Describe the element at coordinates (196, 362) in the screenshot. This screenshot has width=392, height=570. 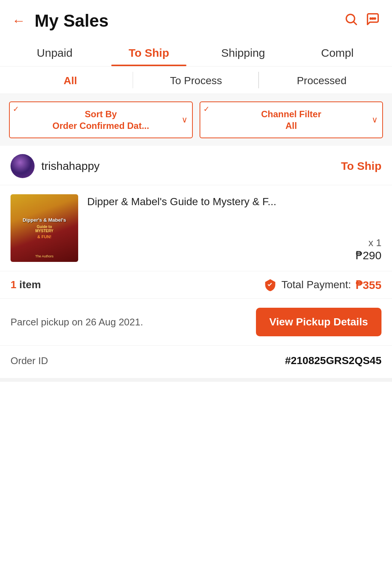
I see `order-id-row: Order ID #210825GRS2QS45` at that location.